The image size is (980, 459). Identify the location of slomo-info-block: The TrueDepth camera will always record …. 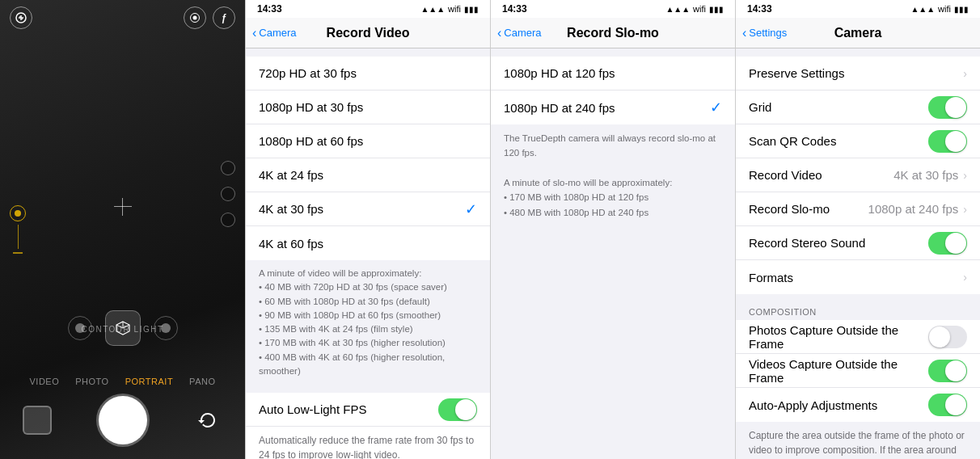
(613, 175).